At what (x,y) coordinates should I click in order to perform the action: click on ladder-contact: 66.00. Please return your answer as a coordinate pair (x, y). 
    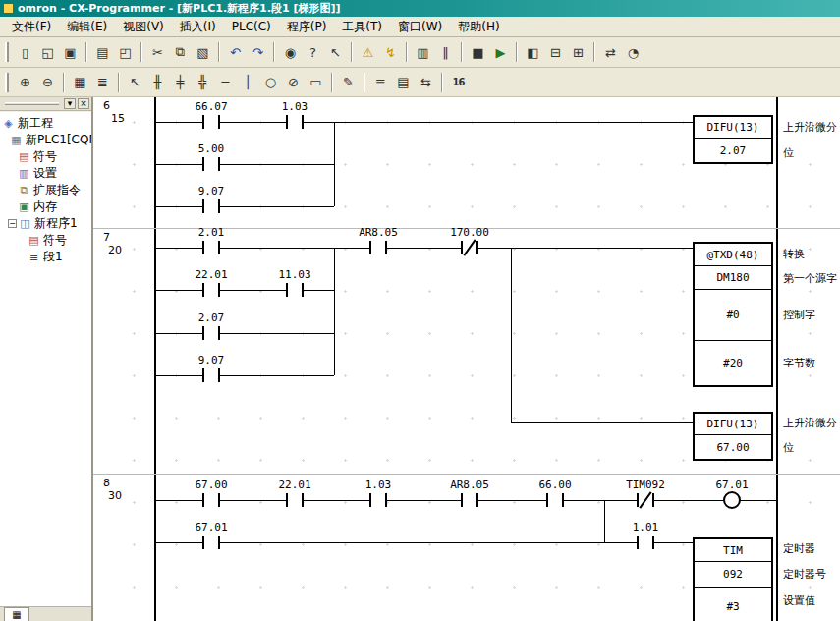
    Looking at the image, I should click on (555, 500).